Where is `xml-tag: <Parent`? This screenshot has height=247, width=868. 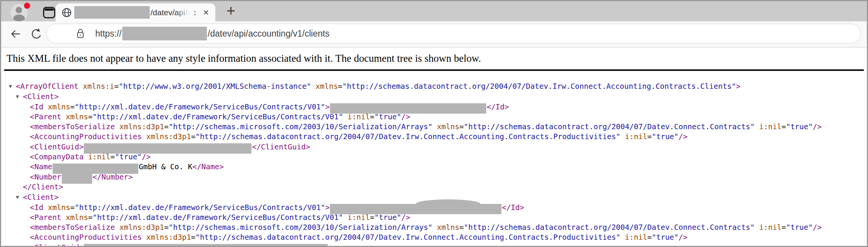 xml-tag: <Parent is located at coordinates (46, 217).